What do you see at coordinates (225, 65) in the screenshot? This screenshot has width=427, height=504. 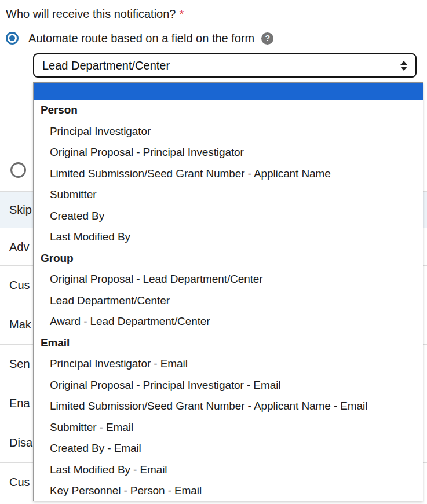 I see `route-field-select: Lead Department/Center` at bounding box center [225, 65].